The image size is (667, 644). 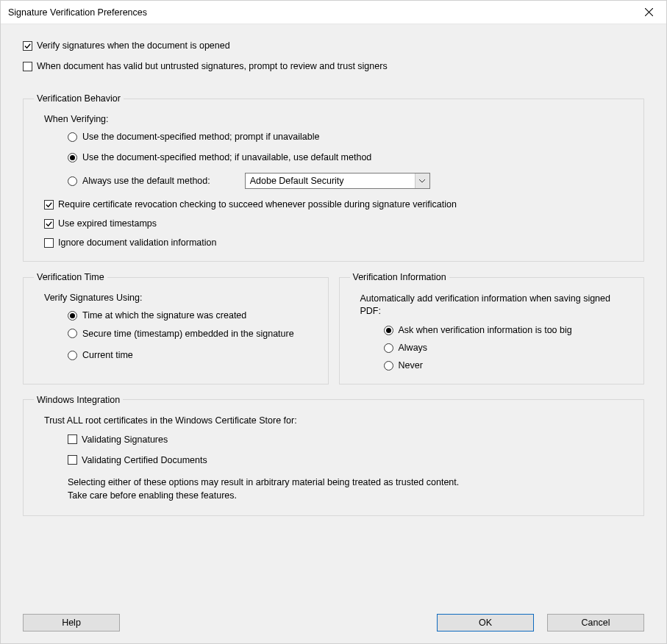 I want to click on method-prompt-radio, so click(x=72, y=137).